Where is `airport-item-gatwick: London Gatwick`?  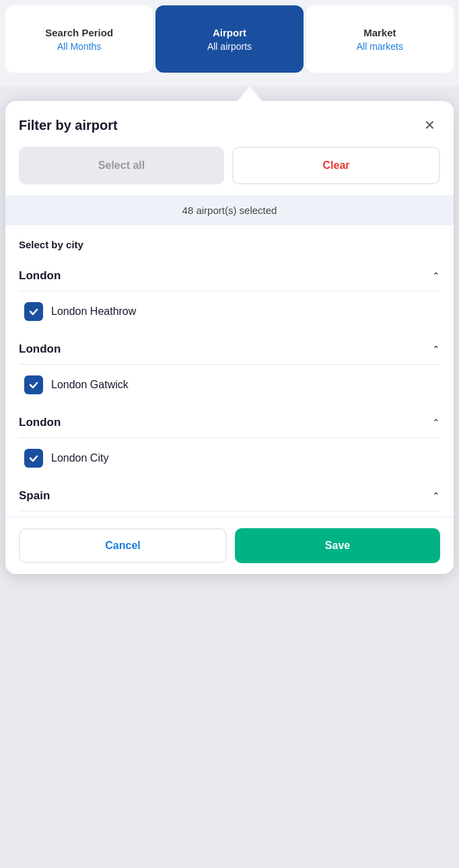 airport-item-gatwick: London Gatwick is located at coordinates (229, 385).